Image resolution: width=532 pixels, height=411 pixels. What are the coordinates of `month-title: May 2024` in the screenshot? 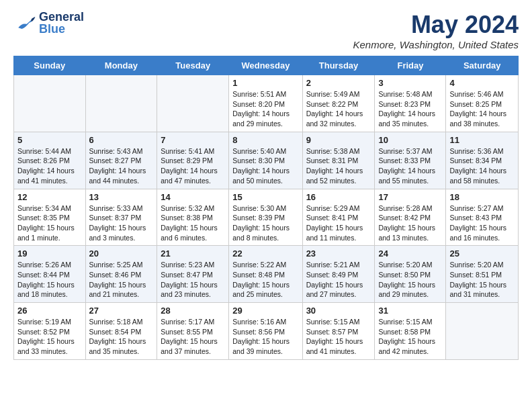 It's located at (435, 25).